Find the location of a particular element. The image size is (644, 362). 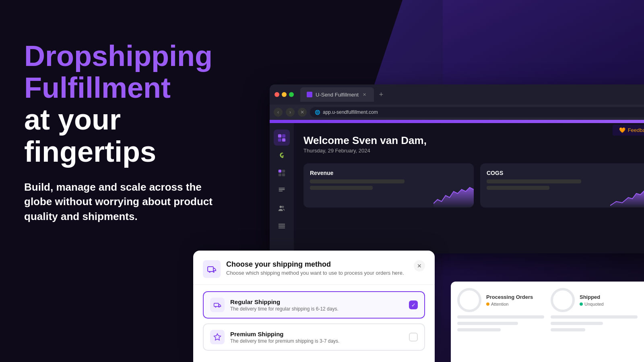

sidebar-item-orders is located at coordinates (282, 191).